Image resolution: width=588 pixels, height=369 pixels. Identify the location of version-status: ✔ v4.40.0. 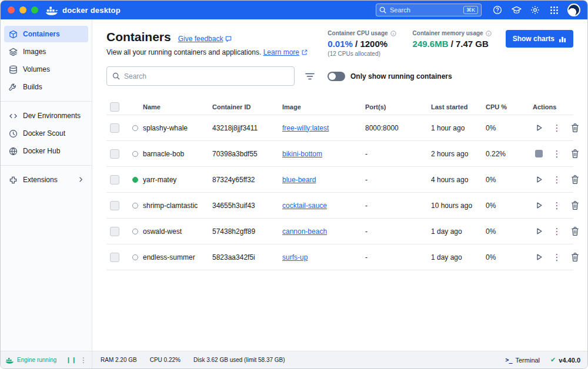
(566, 360).